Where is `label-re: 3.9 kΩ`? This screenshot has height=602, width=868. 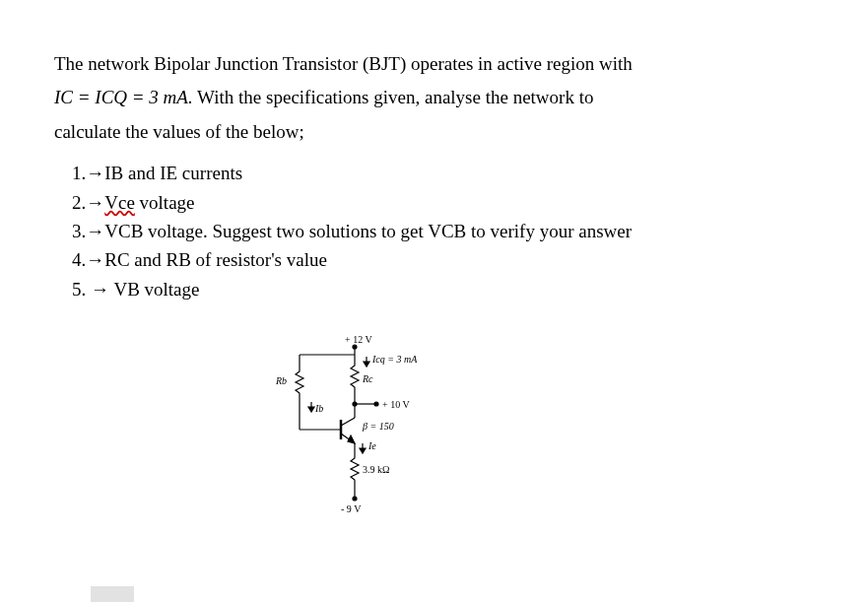
label-re: 3.9 kΩ is located at coordinates (376, 469).